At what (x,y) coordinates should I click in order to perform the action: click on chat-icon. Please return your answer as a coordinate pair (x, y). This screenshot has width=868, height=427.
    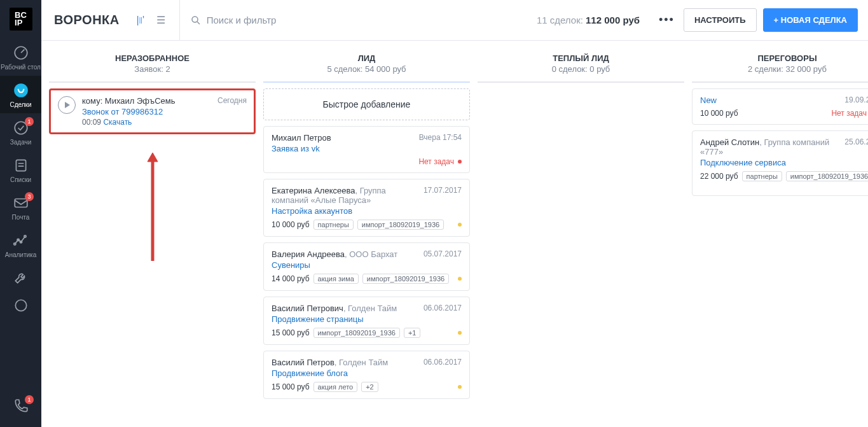
    Looking at the image, I should click on (21, 306).